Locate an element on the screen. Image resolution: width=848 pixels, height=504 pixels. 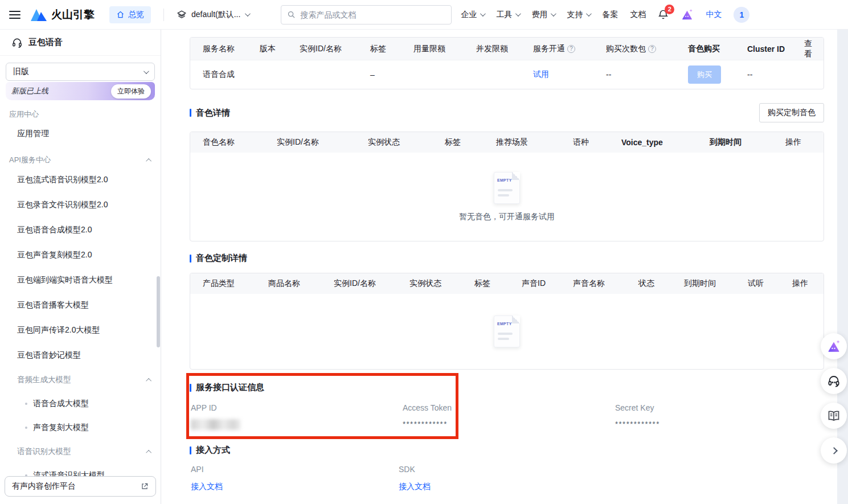
sidebar-item-label: 语音合成大模型 is located at coordinates (61, 404).